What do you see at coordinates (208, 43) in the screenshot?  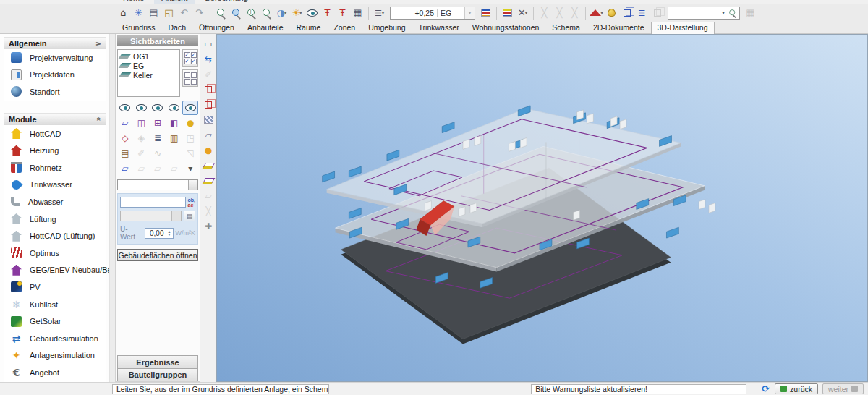 I see `viewport-button: ▭` at bounding box center [208, 43].